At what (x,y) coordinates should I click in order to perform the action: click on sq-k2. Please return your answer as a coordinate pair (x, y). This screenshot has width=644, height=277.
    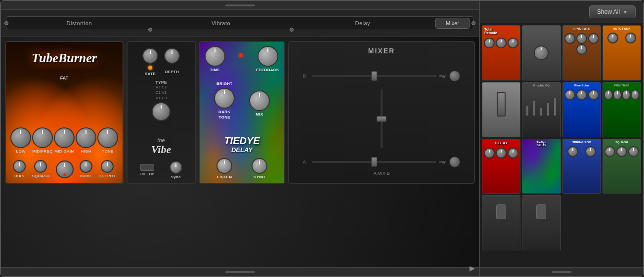
    Looking at the image, I should click on (622, 152).